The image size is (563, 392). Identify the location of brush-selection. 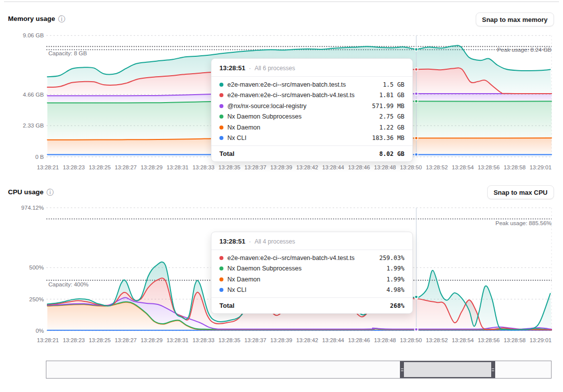
(447, 370).